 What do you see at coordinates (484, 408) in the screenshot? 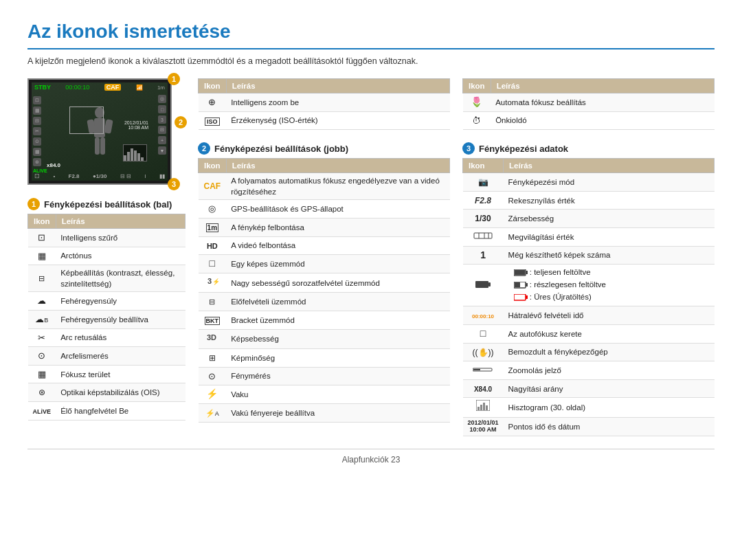
I see `icon-histogram` at bounding box center [484, 408].